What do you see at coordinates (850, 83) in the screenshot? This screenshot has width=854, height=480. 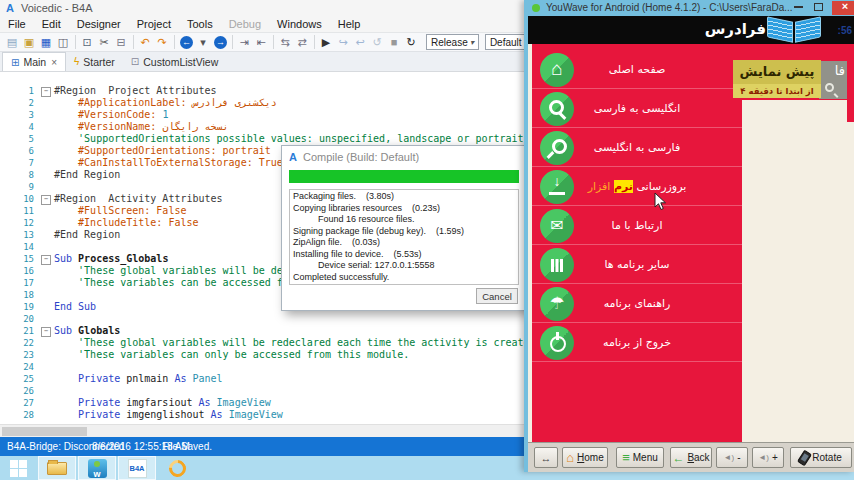 I see `red-edge-strip` at bounding box center [850, 83].